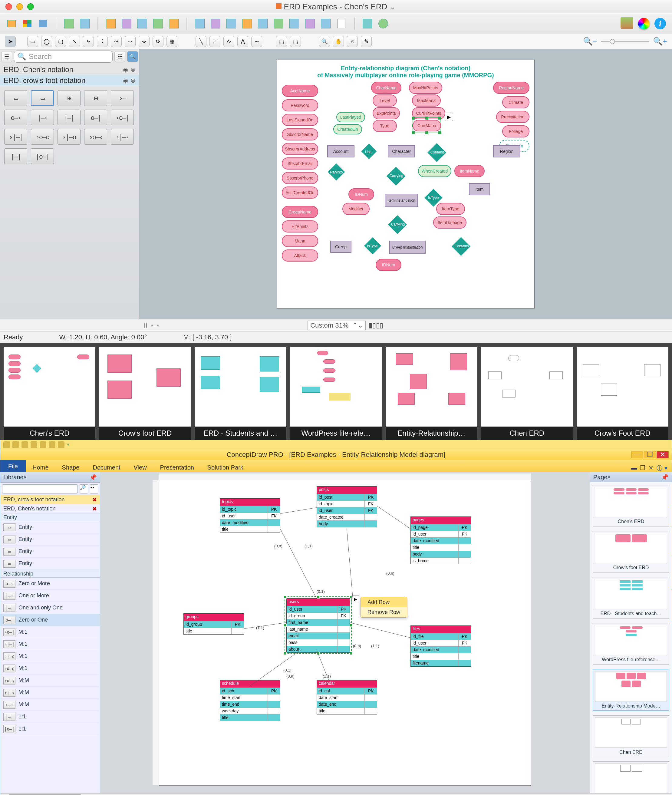  What do you see at coordinates (300, 105) in the screenshot?
I see `attribute-oval: Password` at bounding box center [300, 105].